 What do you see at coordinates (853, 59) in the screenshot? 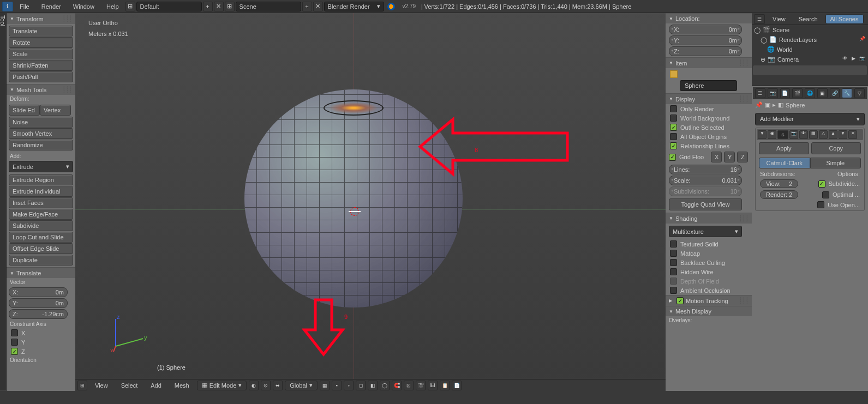
I see `restrict-select-icon: ▶` at bounding box center [853, 59].